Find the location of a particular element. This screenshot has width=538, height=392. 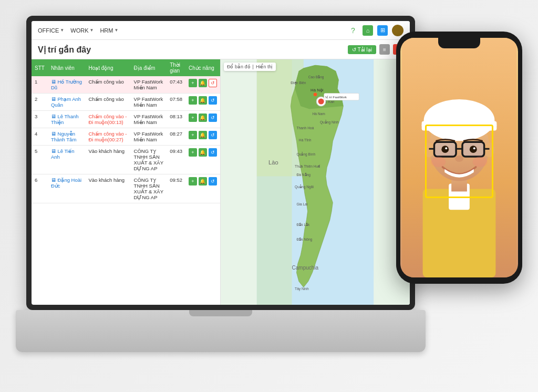

svg-text: Quảng Bình is located at coordinates (306, 154).